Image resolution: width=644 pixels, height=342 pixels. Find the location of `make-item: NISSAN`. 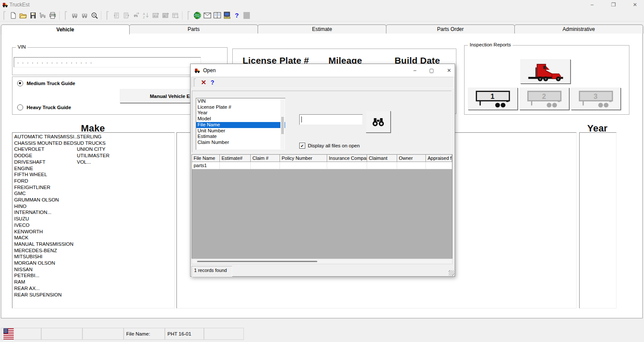

make-item: NISSAN is located at coordinates (44, 270).